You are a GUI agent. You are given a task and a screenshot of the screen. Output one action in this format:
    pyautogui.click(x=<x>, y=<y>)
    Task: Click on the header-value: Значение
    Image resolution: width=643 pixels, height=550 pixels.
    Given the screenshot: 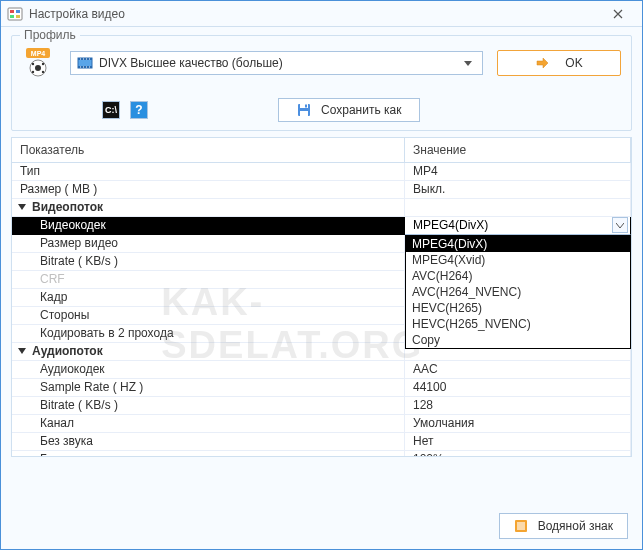 What is the action you would take?
    pyautogui.click(x=518, y=150)
    